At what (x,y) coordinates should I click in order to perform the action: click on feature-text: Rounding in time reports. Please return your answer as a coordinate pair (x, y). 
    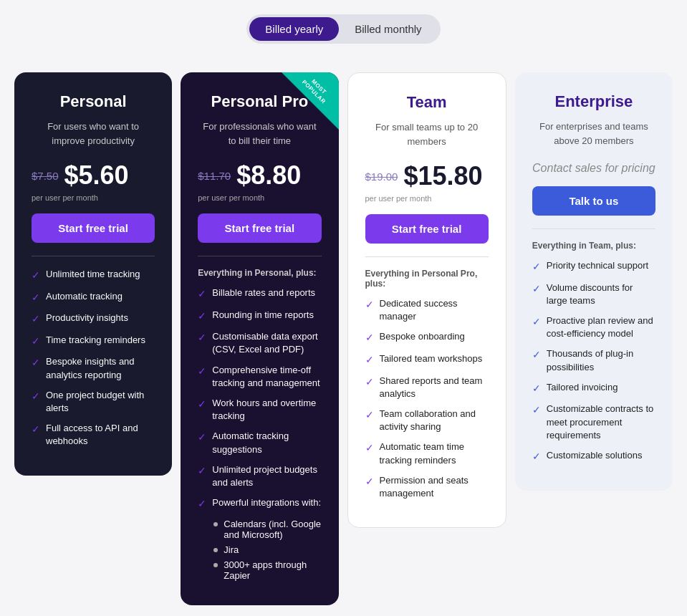
    Looking at the image, I should click on (263, 315).